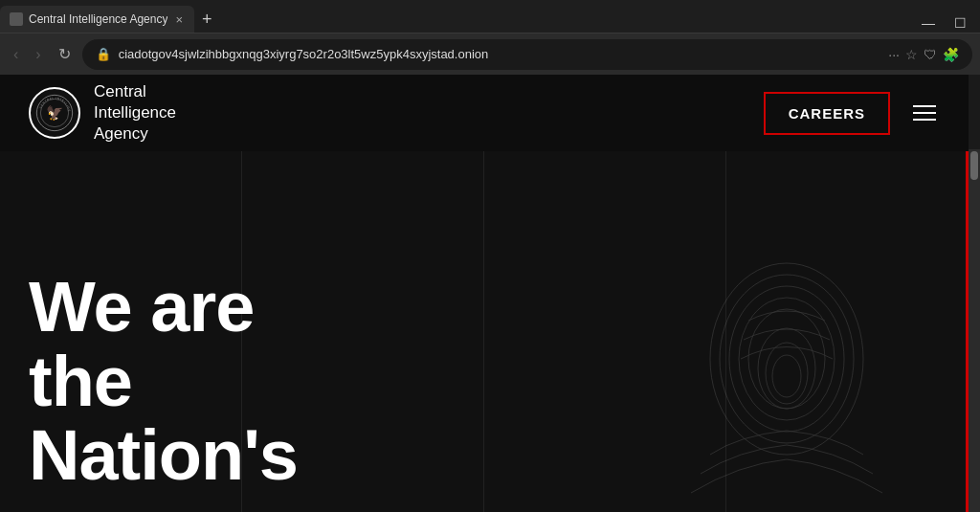 This screenshot has width=980, height=512. I want to click on star-icon: ☆, so click(911, 55).